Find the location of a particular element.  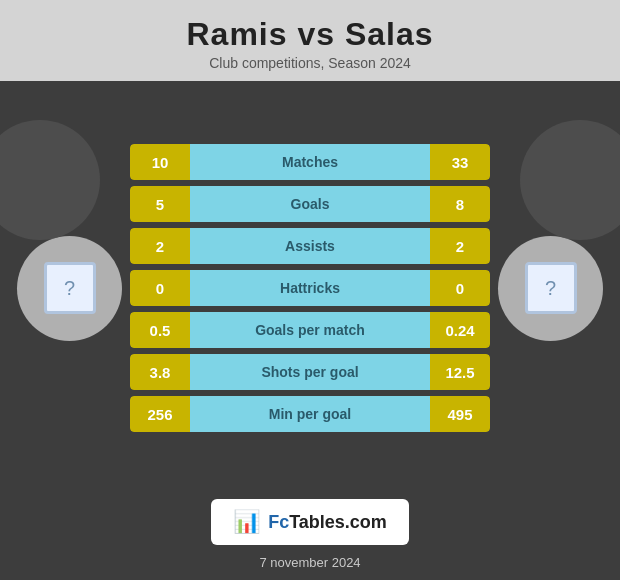

avatar-right-icon: ? is located at coordinates (550, 288).